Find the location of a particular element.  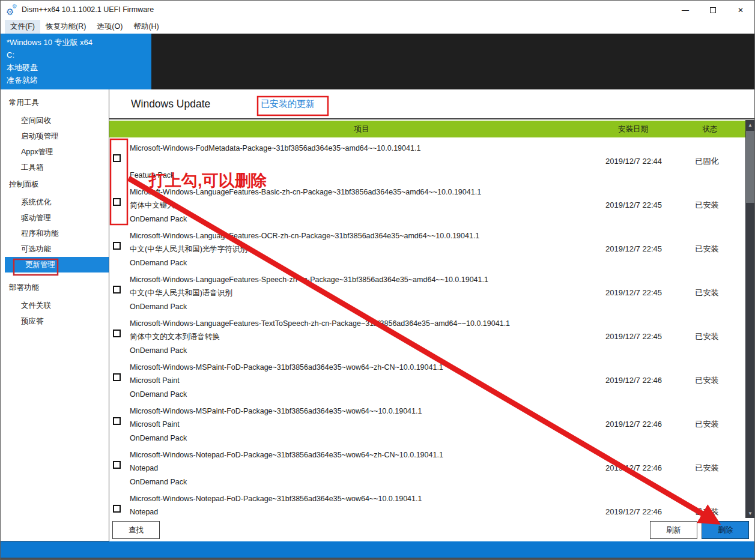

sidebar-group-header: 部署功能 is located at coordinates (55, 288).